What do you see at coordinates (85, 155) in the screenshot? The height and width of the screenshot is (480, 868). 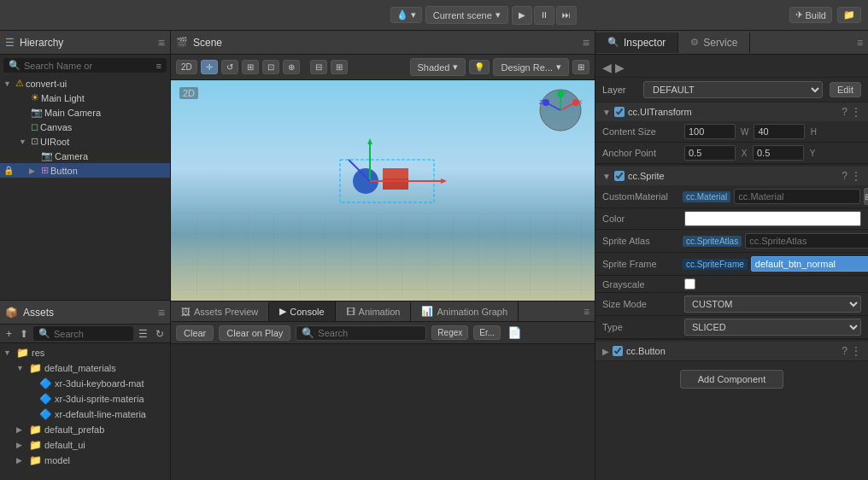 I see `tree-item-camera: 📷 Camera` at bounding box center [85, 155].